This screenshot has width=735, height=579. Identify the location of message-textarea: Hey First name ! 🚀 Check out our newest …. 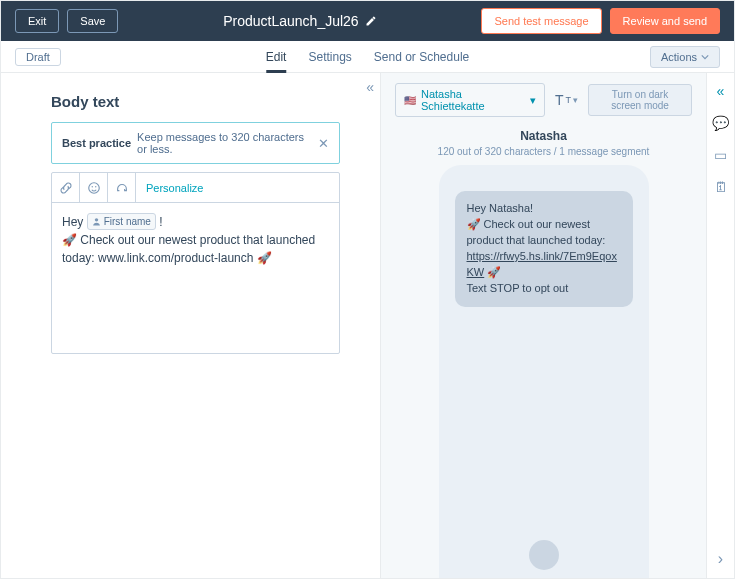
(196, 278).